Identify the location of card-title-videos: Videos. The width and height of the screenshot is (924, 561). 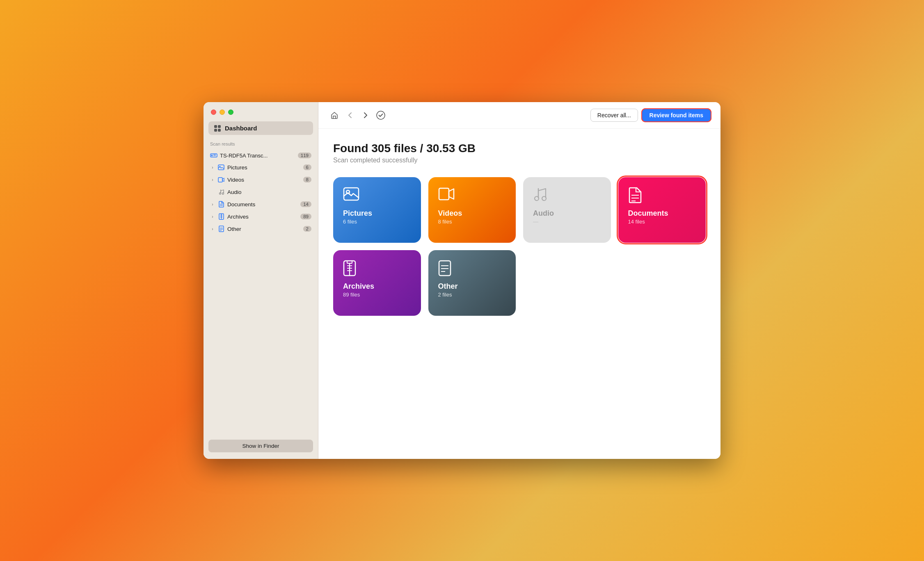
(473, 213).